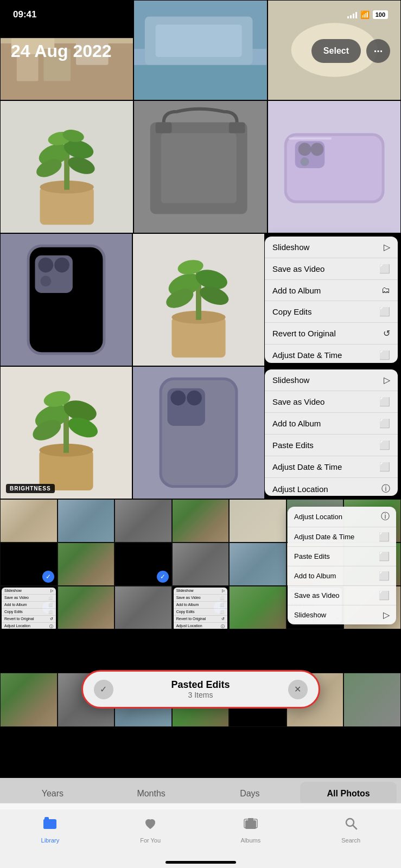  Describe the element at coordinates (201, 51) in the screenshot. I see `header: 24 Aug 2022 Select ···` at that location.